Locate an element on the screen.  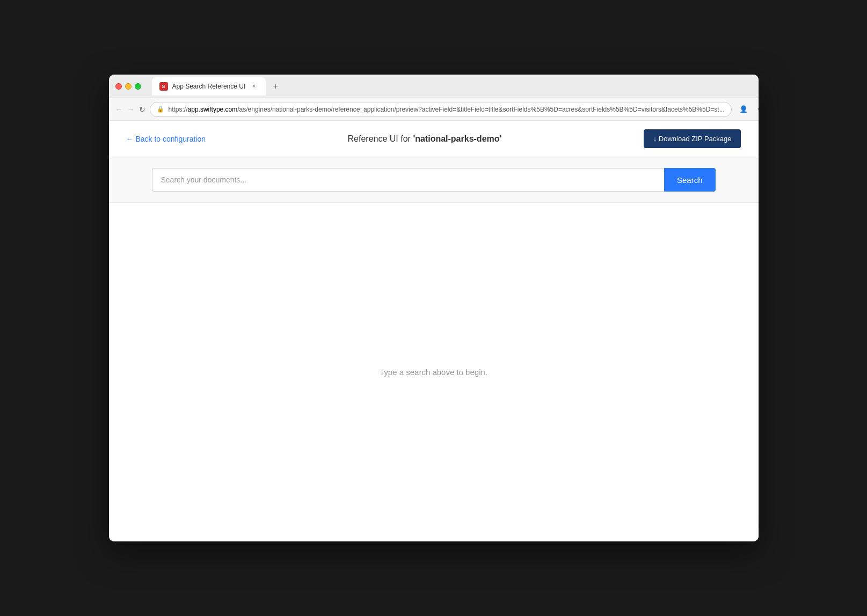
url-prefix: https:// is located at coordinates (178, 109).